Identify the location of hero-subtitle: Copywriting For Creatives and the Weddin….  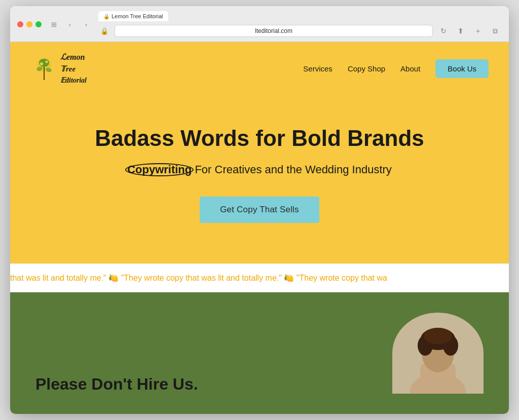
(260, 170).